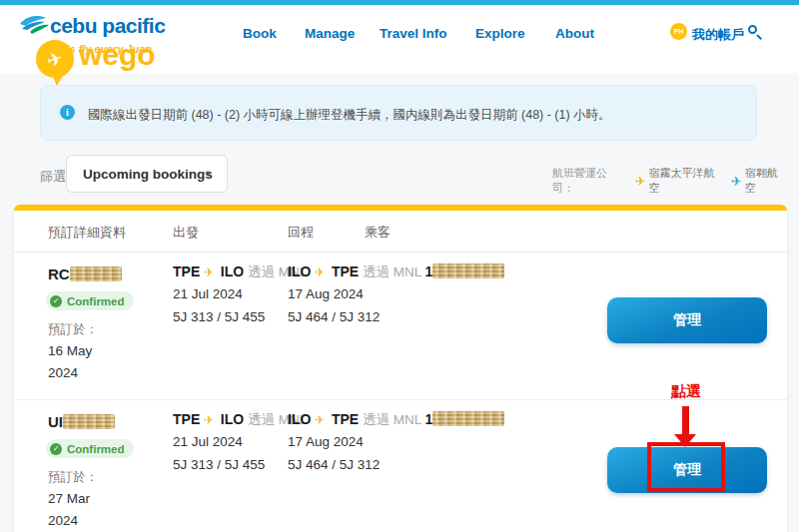 This screenshot has height=532, width=799. What do you see at coordinates (679, 181) in the screenshot?
I see `airline-cebu-pacific: ✈ 宿霧太平洋航空` at bounding box center [679, 181].